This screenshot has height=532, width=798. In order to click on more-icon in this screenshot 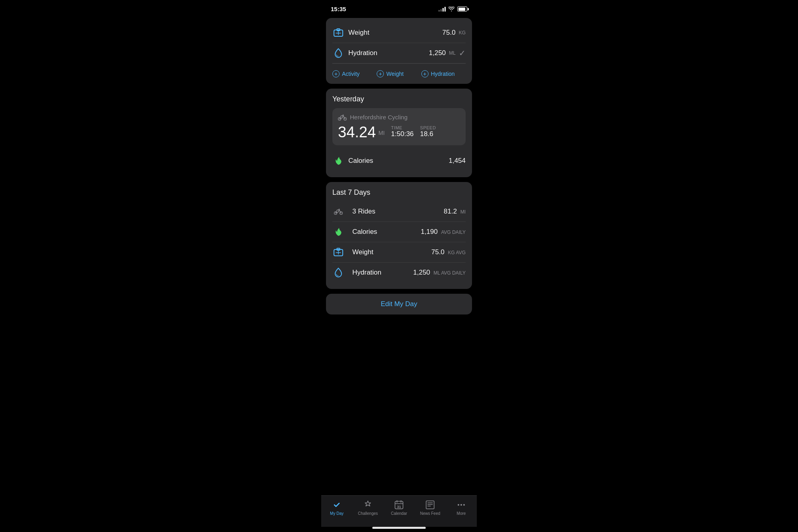, I will do `click(461, 505)`.